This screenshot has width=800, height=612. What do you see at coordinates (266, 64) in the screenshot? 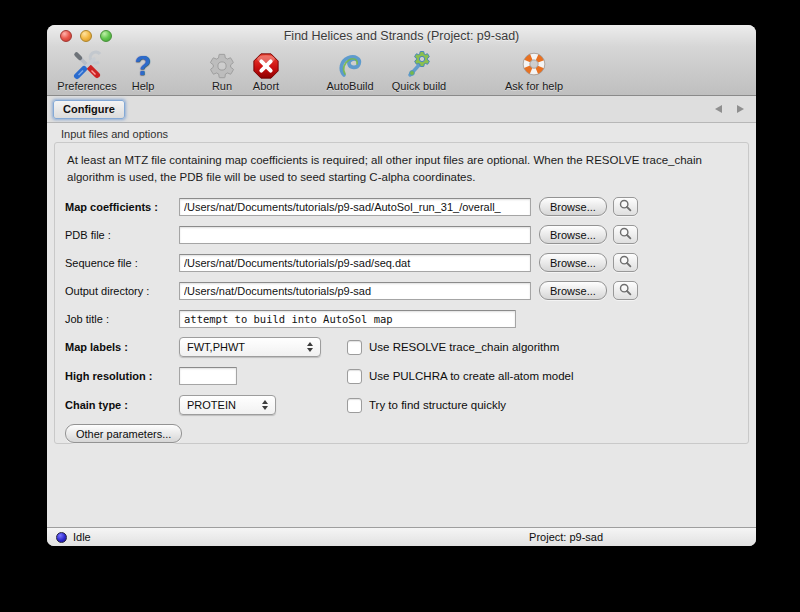
I see `abort-octagon-icon` at bounding box center [266, 64].